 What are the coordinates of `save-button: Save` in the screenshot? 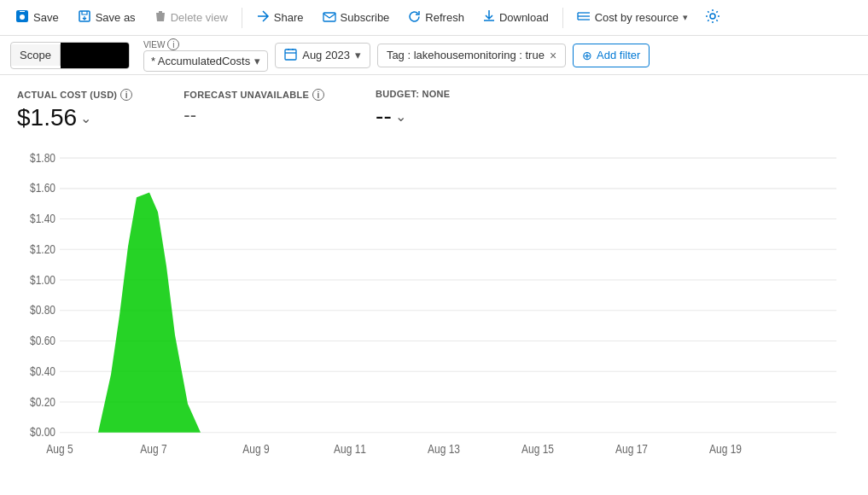 It's located at (38, 17).